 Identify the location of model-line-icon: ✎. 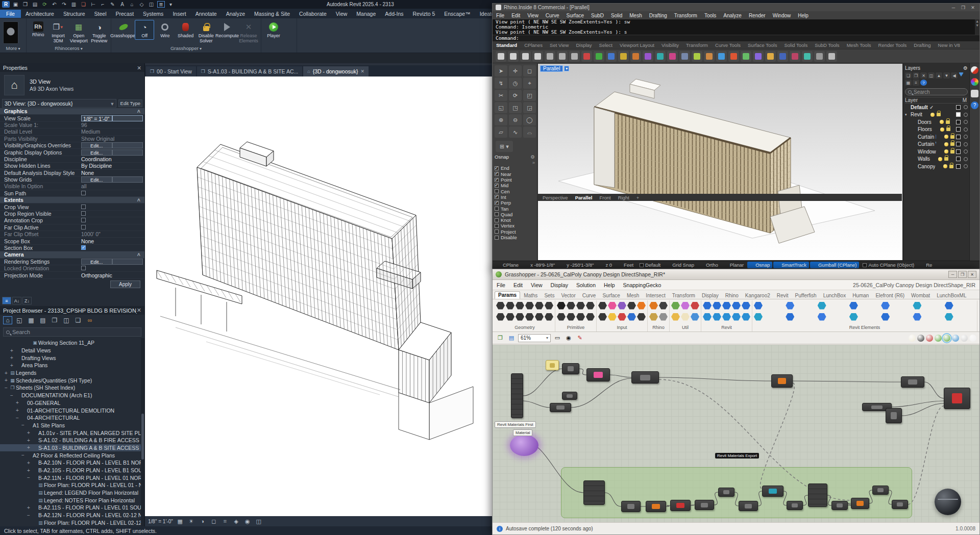
(112, 4).